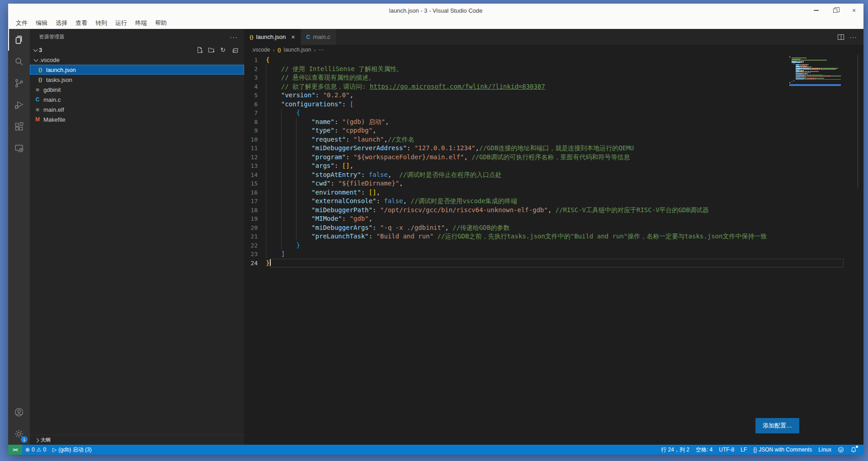  I want to click on code-line-22: 22}, so click(554, 246).